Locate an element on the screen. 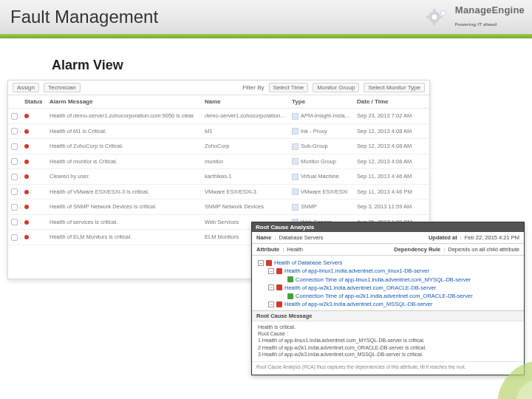  cell-message: Health of demo-server1.zohocorporation.c… is located at coordinates (124, 117).